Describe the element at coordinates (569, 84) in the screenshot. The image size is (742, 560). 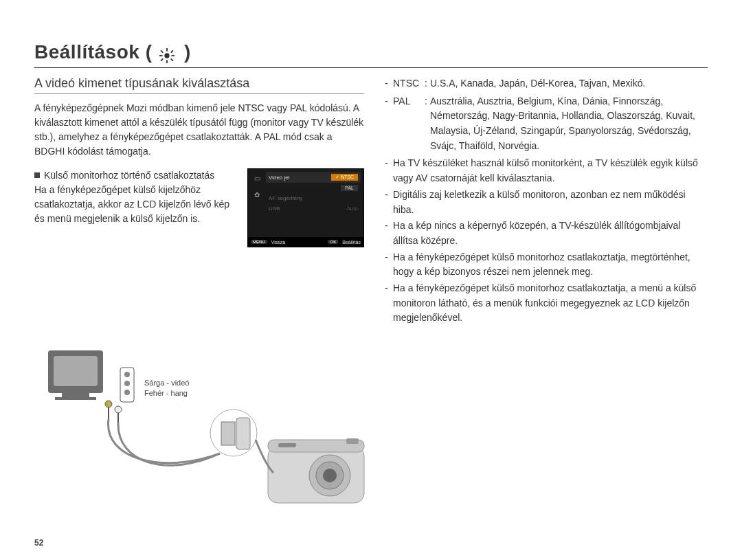
I see `def-value: U.S.A, Kanada, Japán, Dél-Korea, Tajvan,…` at that location.